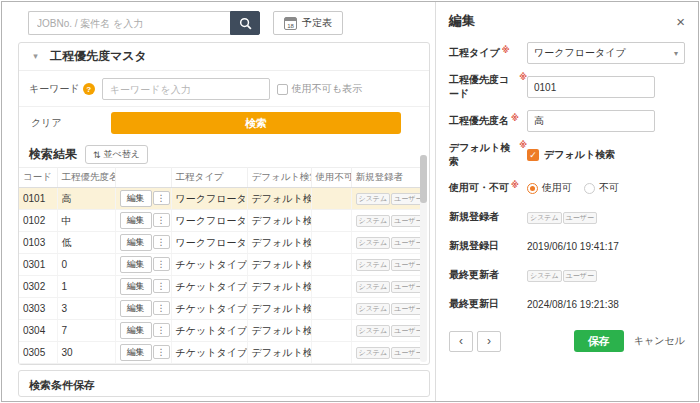 The width and height of the screenshot is (700, 403). I want to click on col-disabled: 使用不可, so click(331, 178).